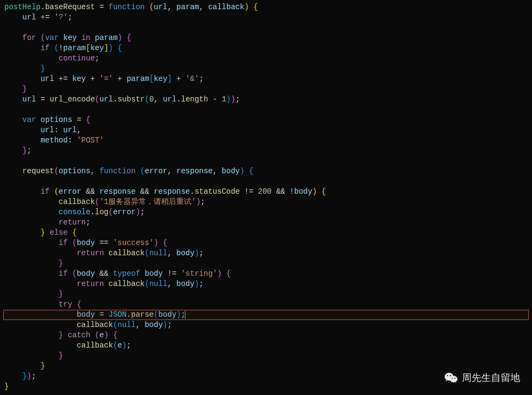  I want to click on code-line: body = JSON.parse(body);, so click(268, 315).